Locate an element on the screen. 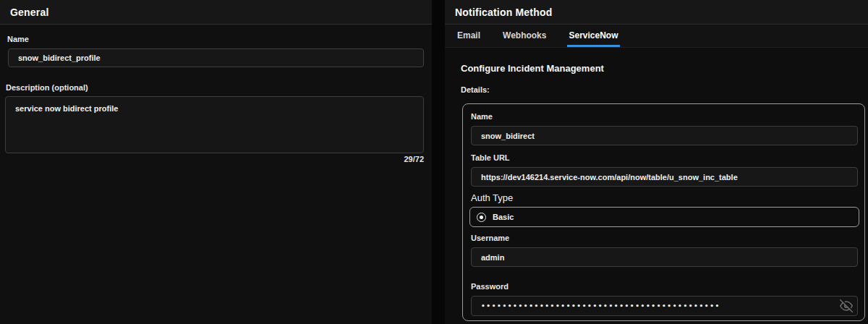  general-panel-title: General is located at coordinates (25, 12).